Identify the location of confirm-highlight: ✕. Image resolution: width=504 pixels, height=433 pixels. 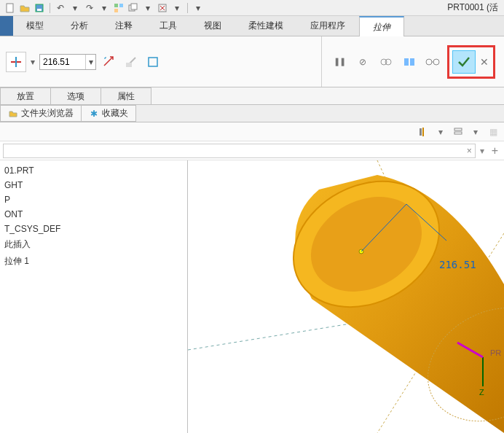
(471, 62).